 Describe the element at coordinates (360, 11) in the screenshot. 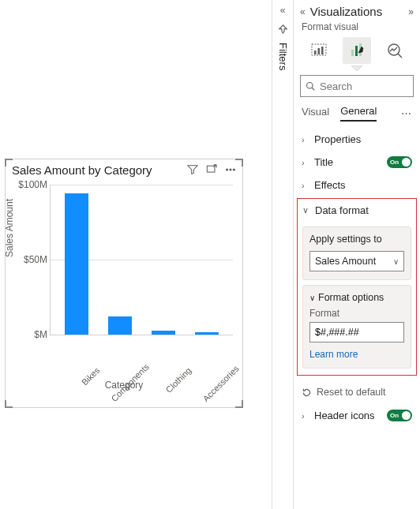

I see `pane-title: Visualizations` at that location.